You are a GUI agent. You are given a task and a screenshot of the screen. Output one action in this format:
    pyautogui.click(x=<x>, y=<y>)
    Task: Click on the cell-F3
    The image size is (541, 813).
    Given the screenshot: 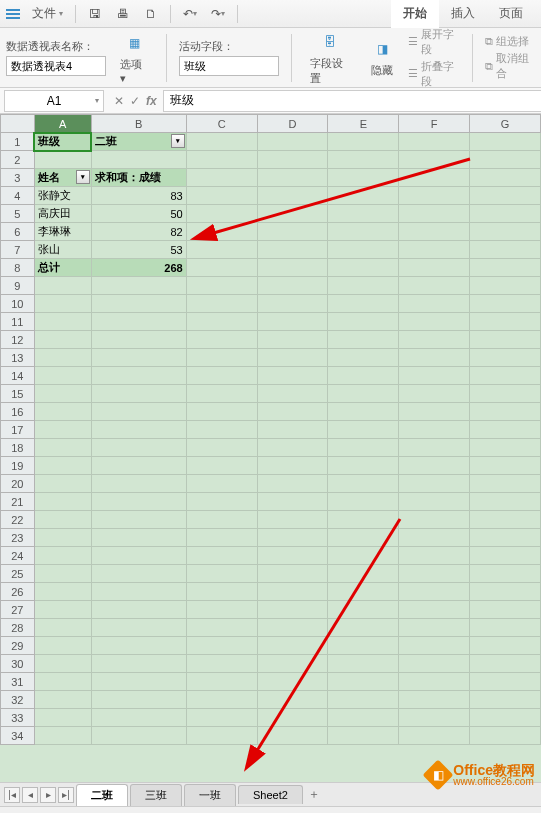 What is the action you would take?
    pyautogui.click(x=434, y=178)
    